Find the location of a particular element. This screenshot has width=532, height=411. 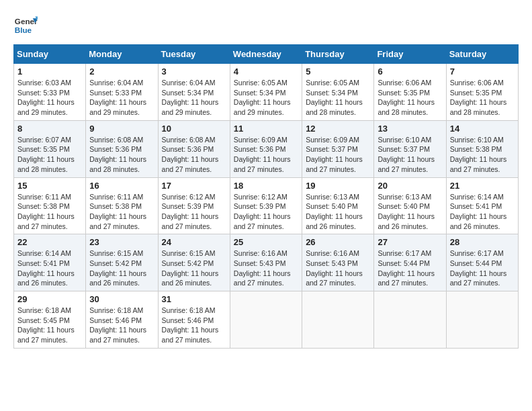

calendar-cell: 4Sunrise: 6:05 AM Sunset: 5:34 PM Daylig… is located at coordinates (266, 93).